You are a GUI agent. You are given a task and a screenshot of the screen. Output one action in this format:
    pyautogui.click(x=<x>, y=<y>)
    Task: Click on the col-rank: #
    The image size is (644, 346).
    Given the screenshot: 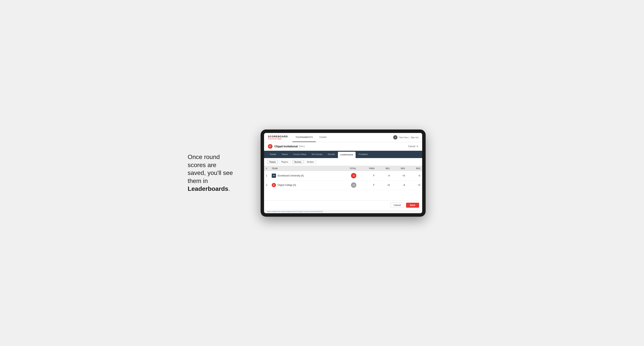 What is the action you would take?
    pyautogui.click(x=267, y=169)
    